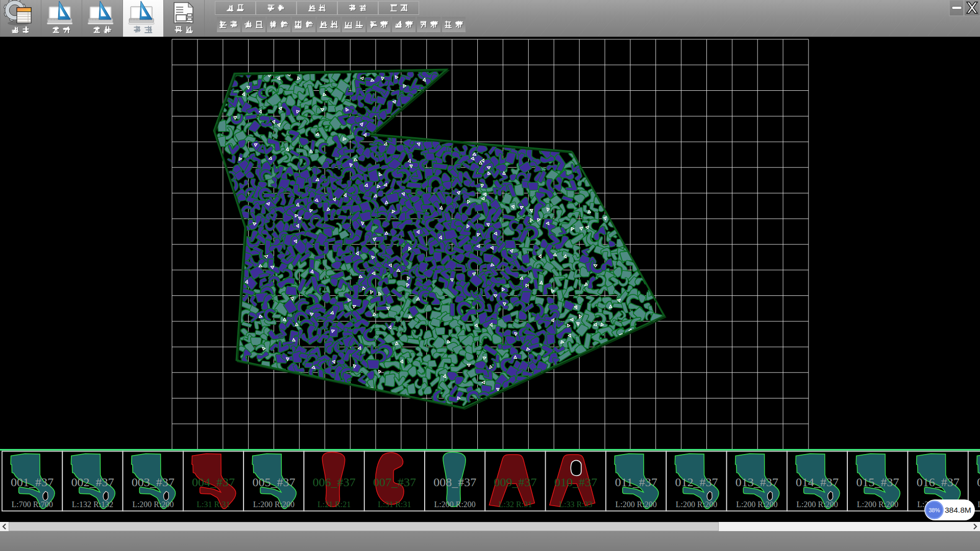 Image resolution: width=980 pixels, height=551 pixels. I want to click on svg-text: 015_#37, so click(877, 482).